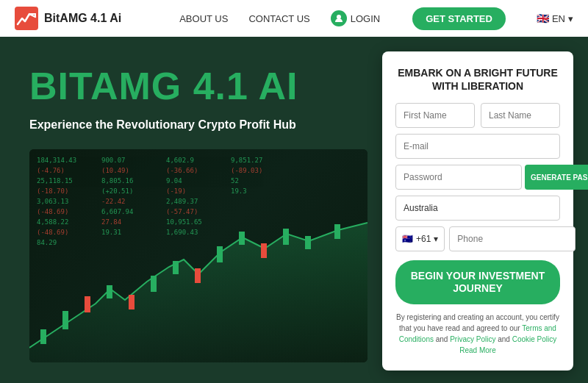  What do you see at coordinates (478, 334) in the screenshot?
I see `disclaimer-text: By registering and creating an account, …` at bounding box center [478, 334].